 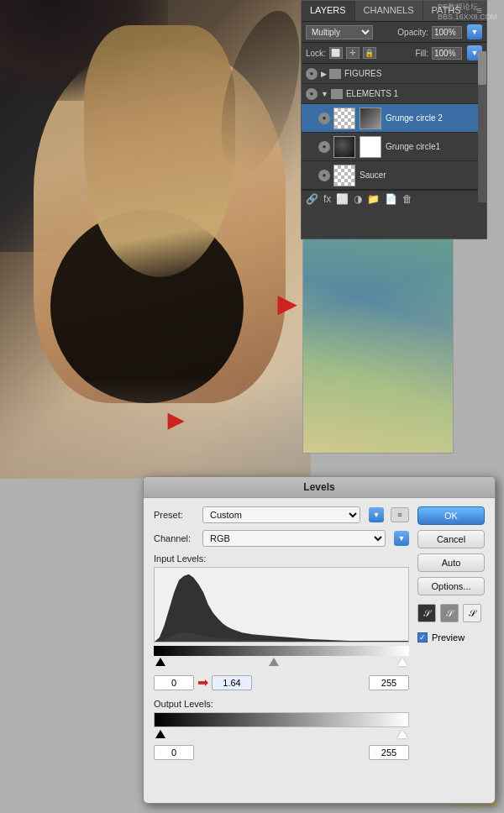 What do you see at coordinates (391, 199) in the screenshot?
I see `new-layer-icon: 📄` at bounding box center [391, 199].